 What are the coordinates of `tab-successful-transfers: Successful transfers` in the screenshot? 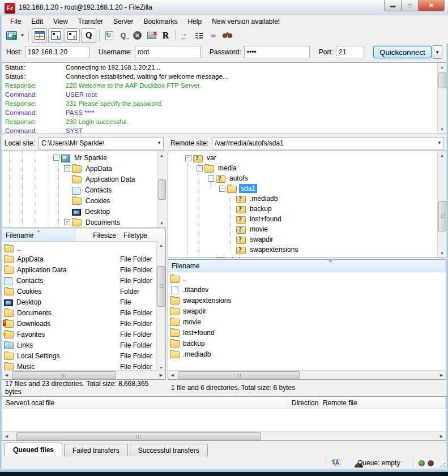 It's located at (169, 450).